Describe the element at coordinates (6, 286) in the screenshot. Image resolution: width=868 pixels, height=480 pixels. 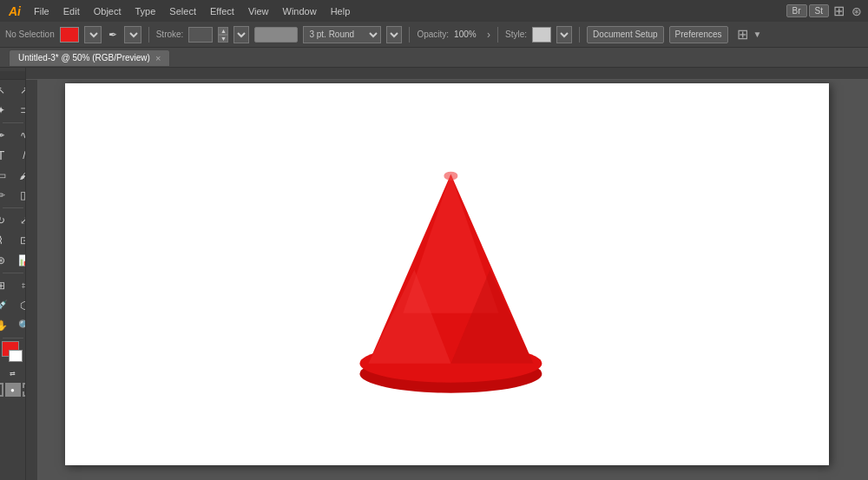
I see `artboard-tool-btn: ⊞` at that location.